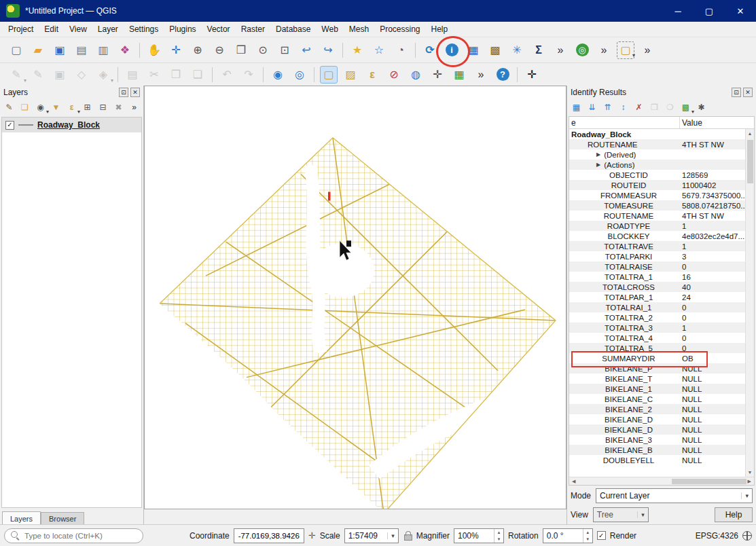  What do you see at coordinates (125, 50) in the screenshot?
I see `style-manager-icon: ❖` at bounding box center [125, 50].